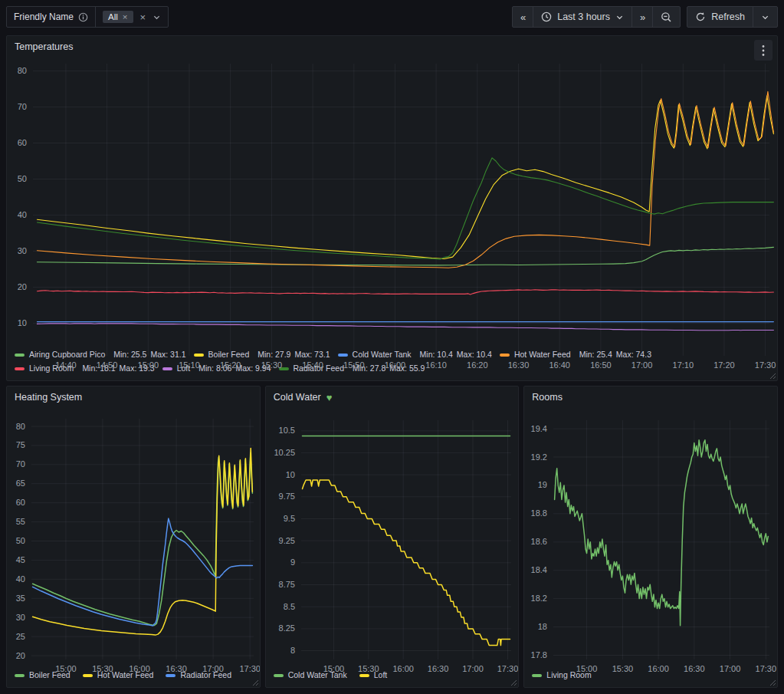 This screenshot has height=694, width=784. Describe the element at coordinates (133, 544) in the screenshot. I see `heating-system-chart: 2025303540455055606570758015:0015:3016:0…` at that location.